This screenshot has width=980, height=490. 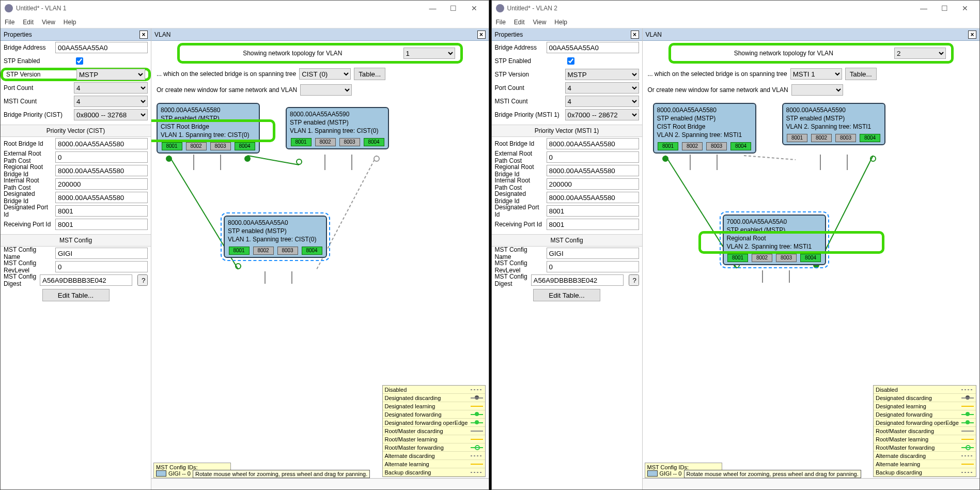 What do you see at coordinates (602, 115) in the screenshot?
I see `bridge-priority-select: 0x7000 -- 28672` at bounding box center [602, 115].